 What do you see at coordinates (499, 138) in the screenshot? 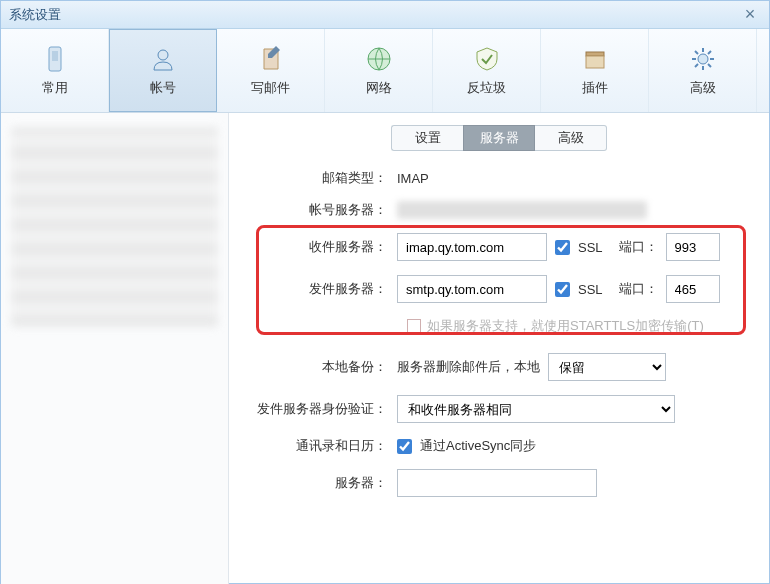
I see `subtabs: 设置 服务器 高级` at bounding box center [499, 138].